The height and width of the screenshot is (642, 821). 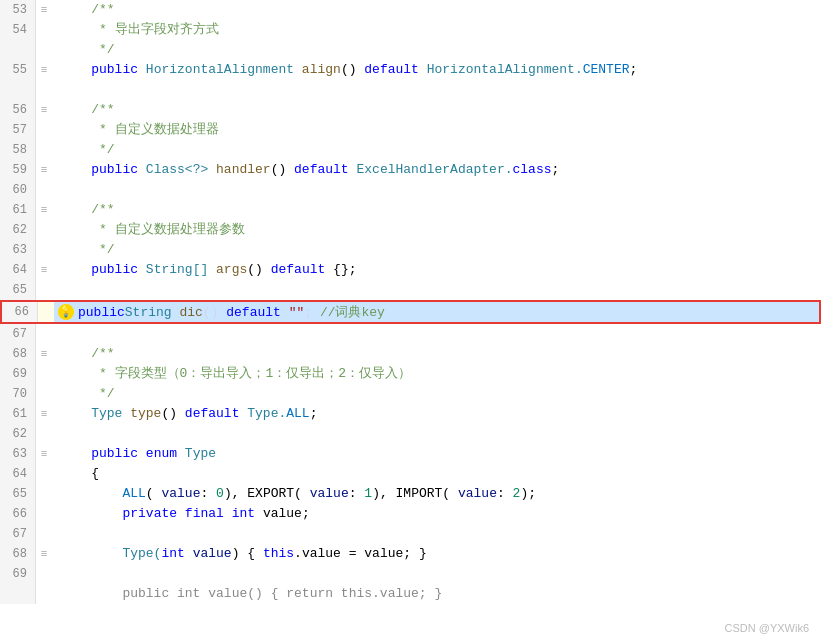 I want to click on line-content: */, so click(x=436, y=150).